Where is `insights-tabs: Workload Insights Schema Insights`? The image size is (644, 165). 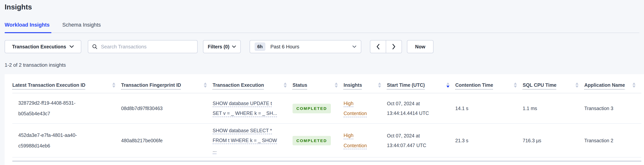
insights-tabs: Workload Insights Schema Insights is located at coordinates (324, 27).